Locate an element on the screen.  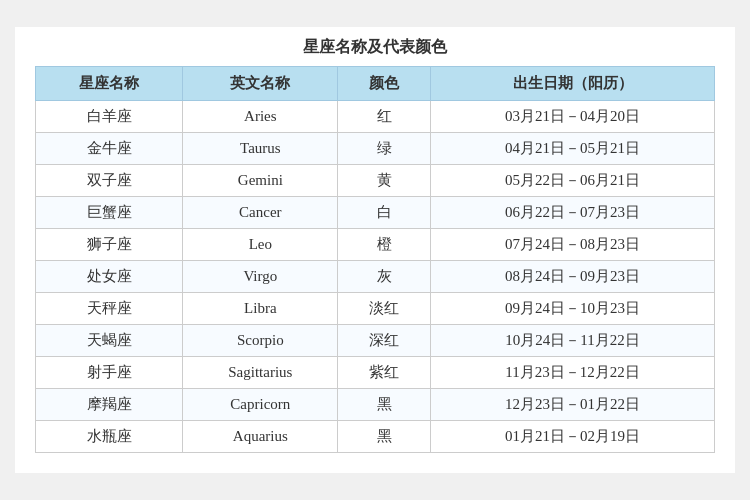
cell-color: 绿 is located at coordinates (384, 149).